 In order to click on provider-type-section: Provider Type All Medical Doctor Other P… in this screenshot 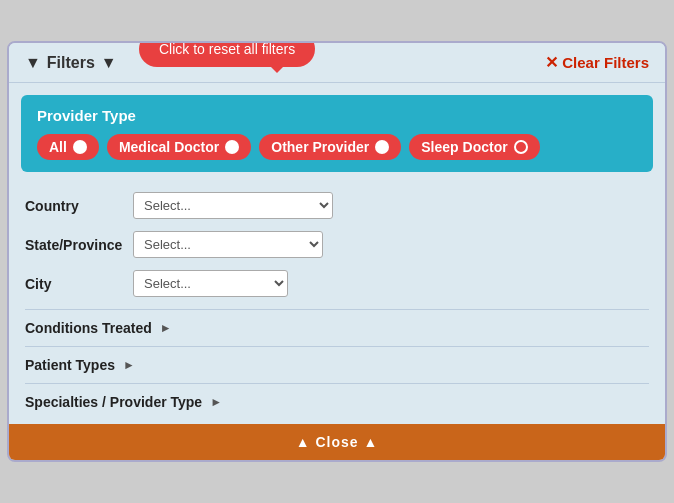, I will do `click(337, 134)`.